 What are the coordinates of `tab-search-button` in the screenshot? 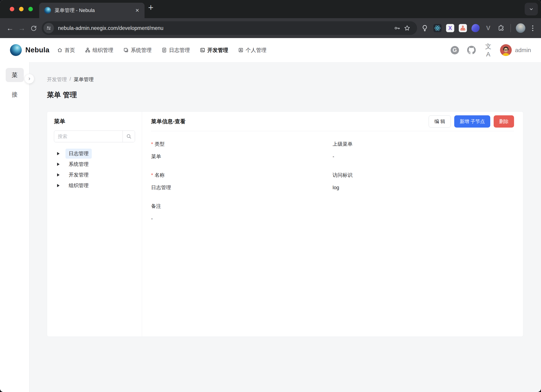 It's located at (531, 9).